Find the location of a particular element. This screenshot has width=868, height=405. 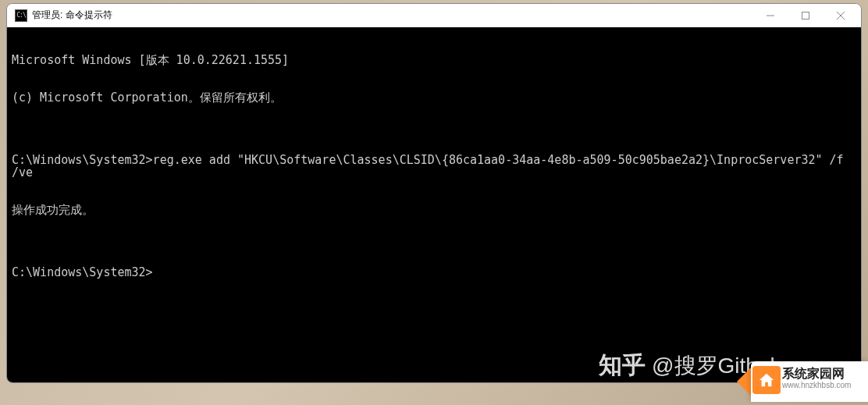

minimize-button is located at coordinates (770, 16).